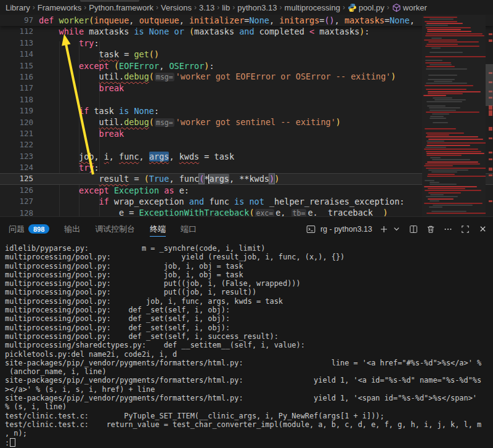  Describe the element at coordinates (17, 212) in the screenshot. I see `line-number: 128` at that location.